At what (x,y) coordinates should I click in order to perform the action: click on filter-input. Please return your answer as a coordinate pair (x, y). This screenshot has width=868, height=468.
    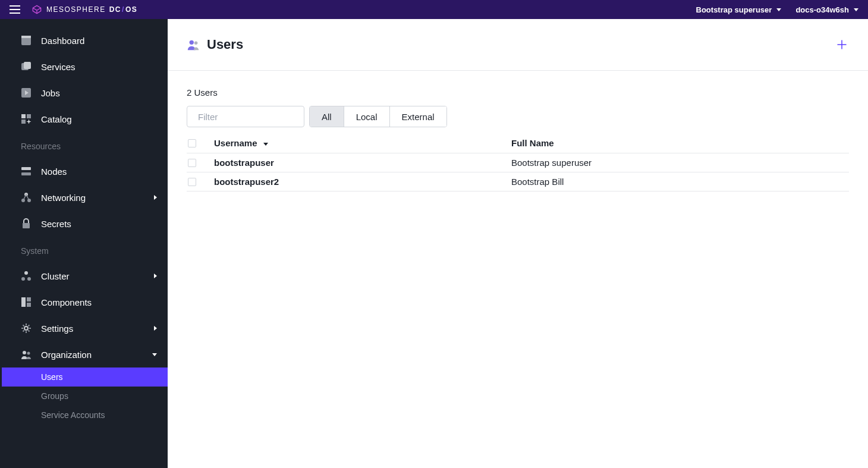
    Looking at the image, I should click on (254, 117).